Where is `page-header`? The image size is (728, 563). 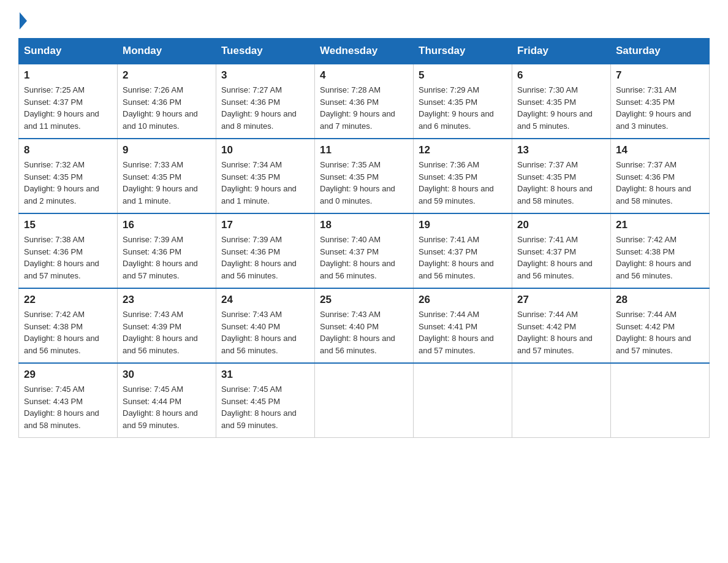 page-header is located at coordinates (364, 19).